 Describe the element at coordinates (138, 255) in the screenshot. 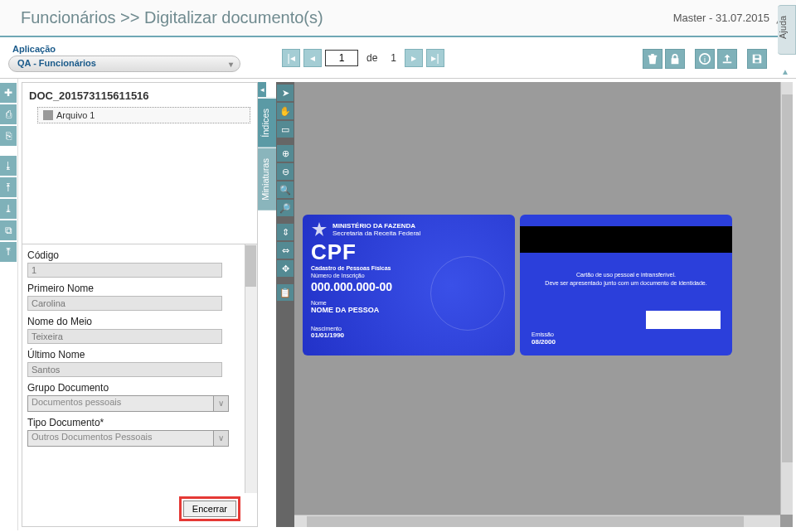

I see `codigo-label: Código` at that location.